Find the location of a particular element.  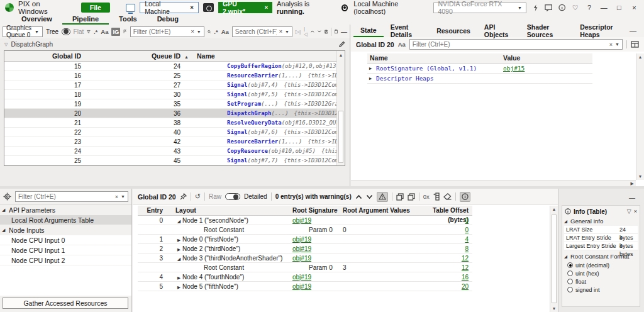

event-row: 25 45 Signal(obj#7,7){this->ID3D12Comman… is located at coordinates (170, 161).